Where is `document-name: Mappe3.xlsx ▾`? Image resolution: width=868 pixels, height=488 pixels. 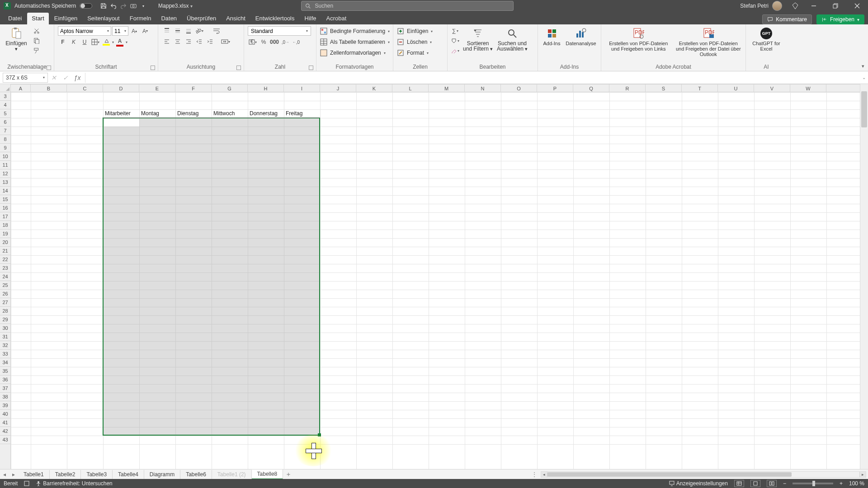 document-name: Mappe3.xlsx ▾ is located at coordinates (175, 6).